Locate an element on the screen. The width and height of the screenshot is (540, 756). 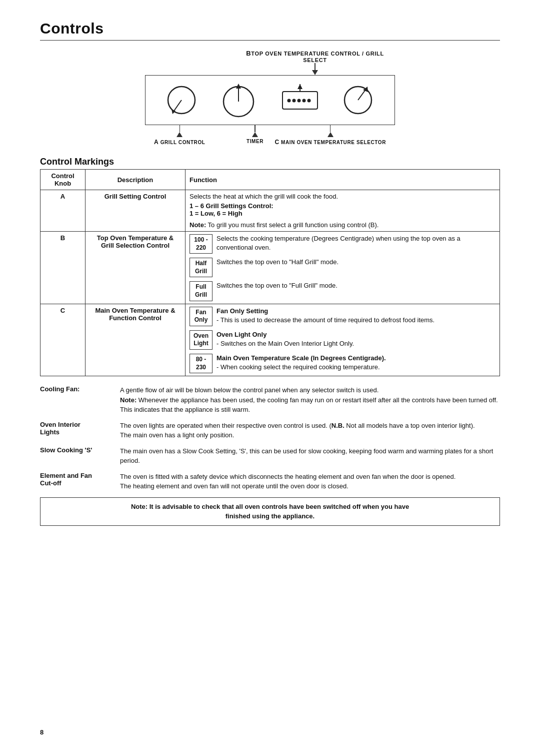
func-c-box3: 80 -230 is located at coordinates (201, 363).